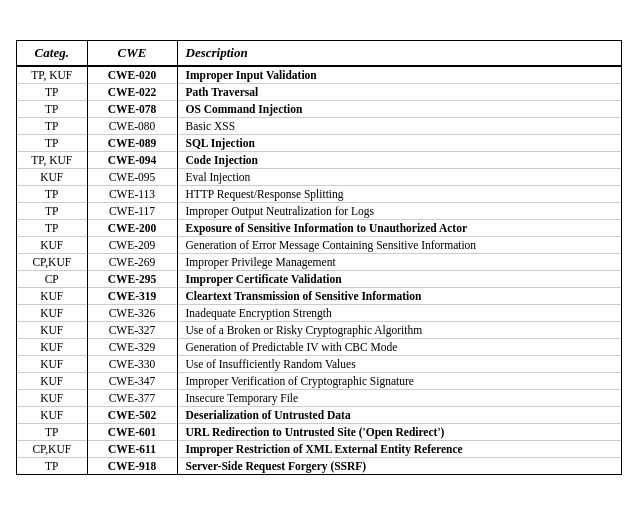 Image resolution: width=638 pixels, height=514 pixels. I want to click on cell-cwe: CWE-078, so click(132, 108).